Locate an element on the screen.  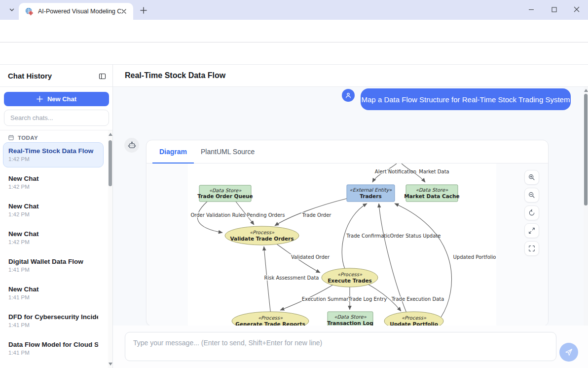
send-plane-icon is located at coordinates (569, 352).